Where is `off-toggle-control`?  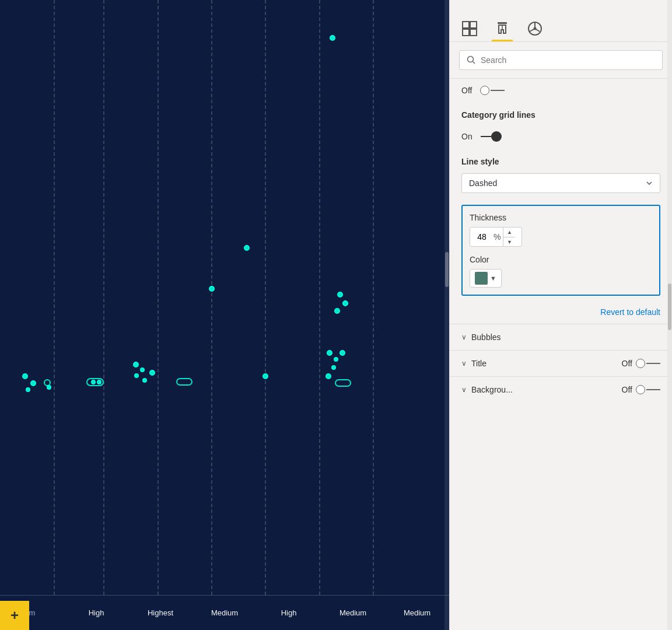
off-toggle-control is located at coordinates (492, 90).